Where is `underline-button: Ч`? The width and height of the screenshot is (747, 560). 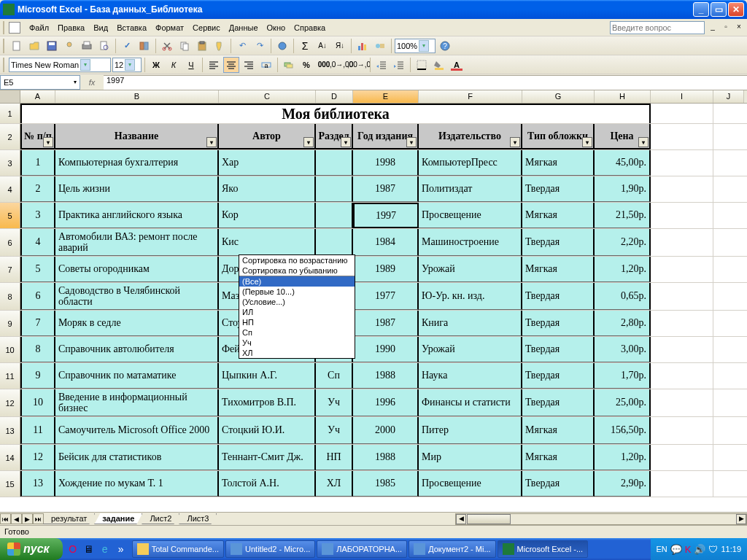
underline-button: Ч is located at coordinates (191, 65).